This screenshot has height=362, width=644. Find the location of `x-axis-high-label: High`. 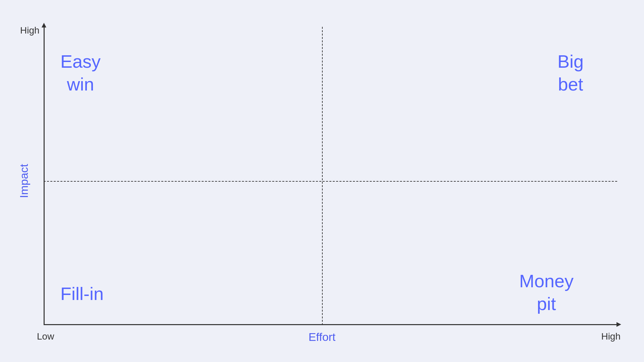

x-axis-high-label: High is located at coordinates (611, 337).